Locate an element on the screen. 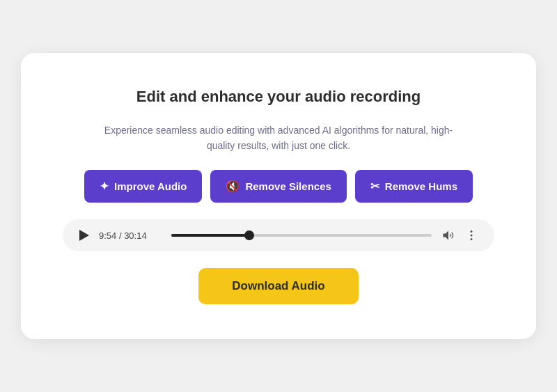 Image resolution: width=557 pixels, height=392 pixels. remove-silences-button: 🔇 Remove Silences is located at coordinates (278, 187).